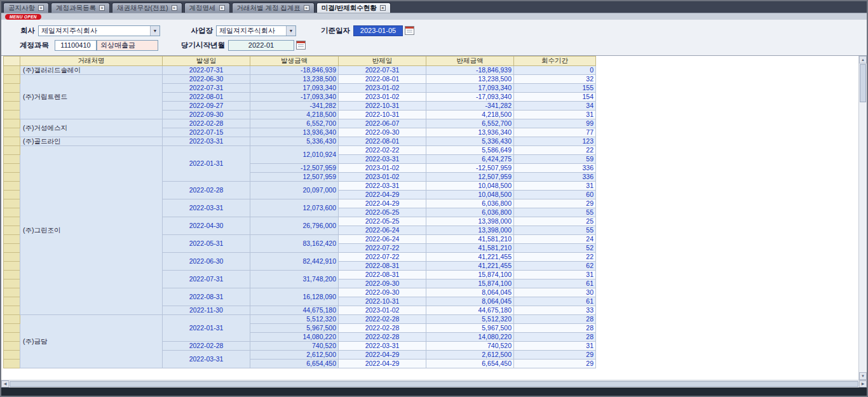 Image resolution: width=868 pixels, height=397 pixels. What do you see at coordinates (295, 155) in the screenshot?
I see `occur-amount-cell: 12,010,924` at bounding box center [295, 155].